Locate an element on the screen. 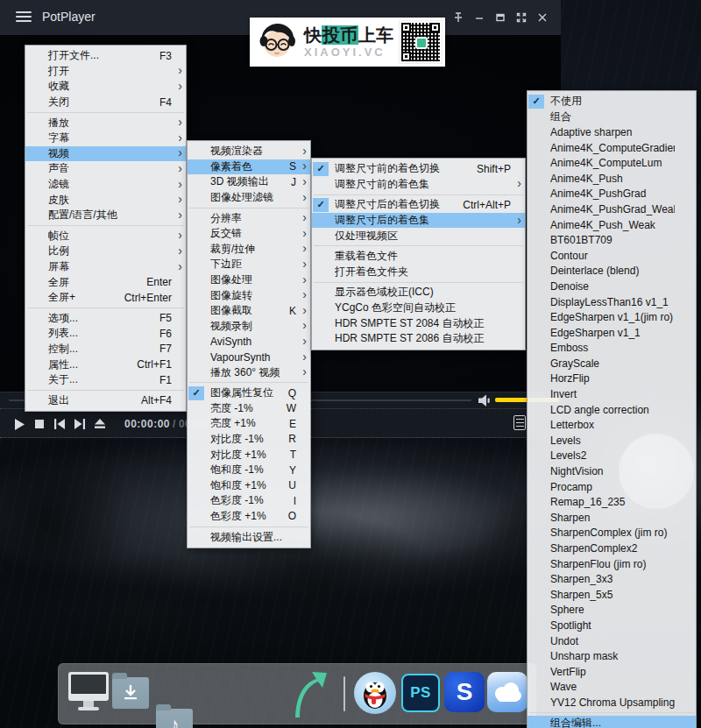 The height and width of the screenshot is (728, 701). maximize-button is located at coordinates (500, 18).